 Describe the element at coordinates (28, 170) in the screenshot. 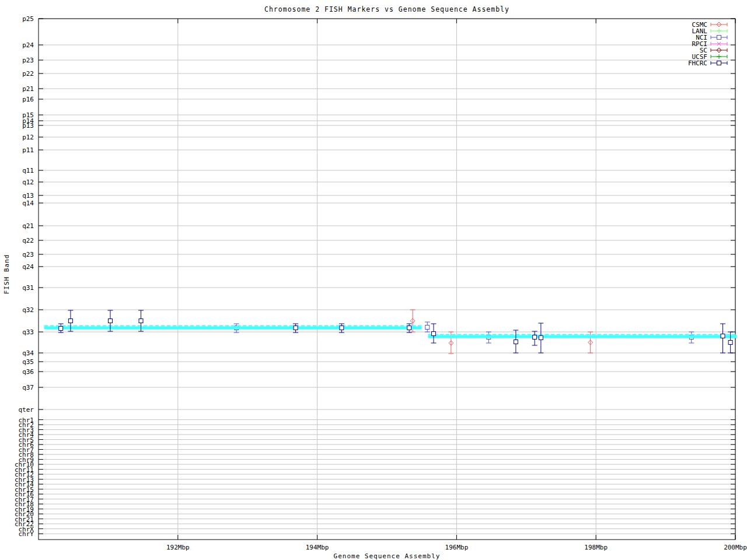

I see `y-tick-label: q11` at that location.